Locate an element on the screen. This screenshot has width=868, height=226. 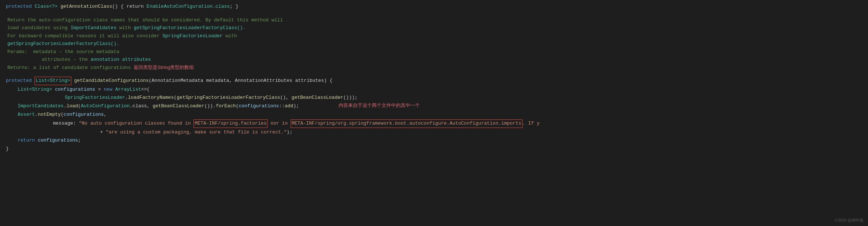
spring-factories-loader: SpringFactoriesLoader is located at coordinates (95, 98).